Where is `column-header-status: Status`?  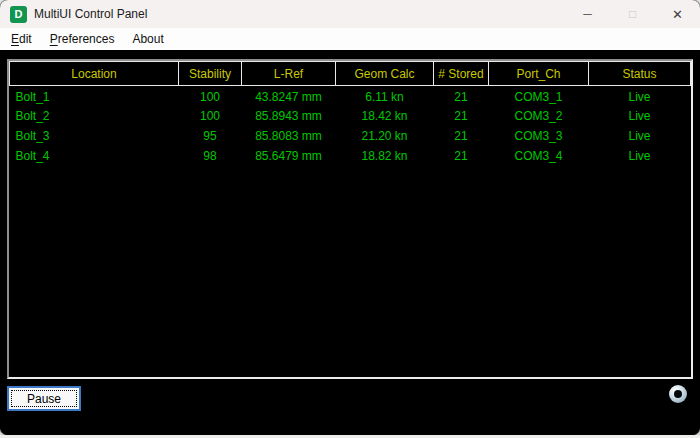
column-header-status: Status is located at coordinates (640, 74).